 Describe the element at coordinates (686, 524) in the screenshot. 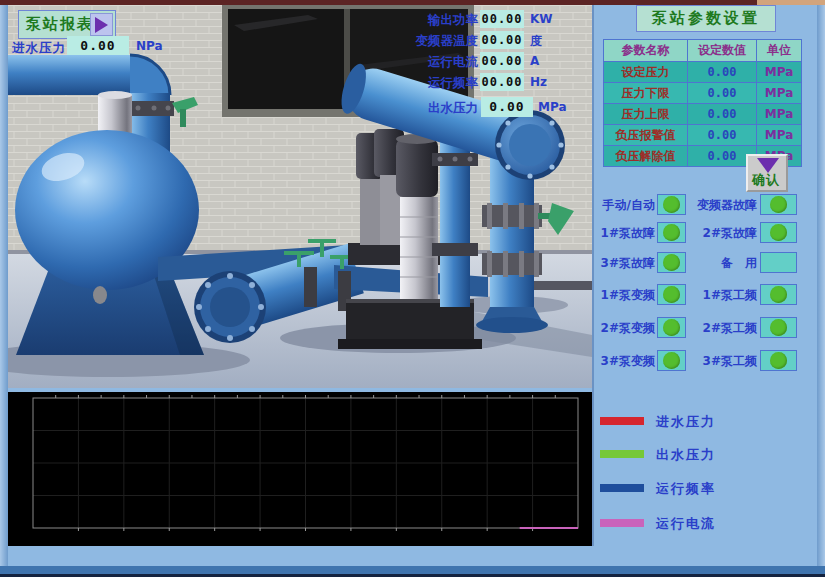

I see `legend-label: 运行电流` at that location.